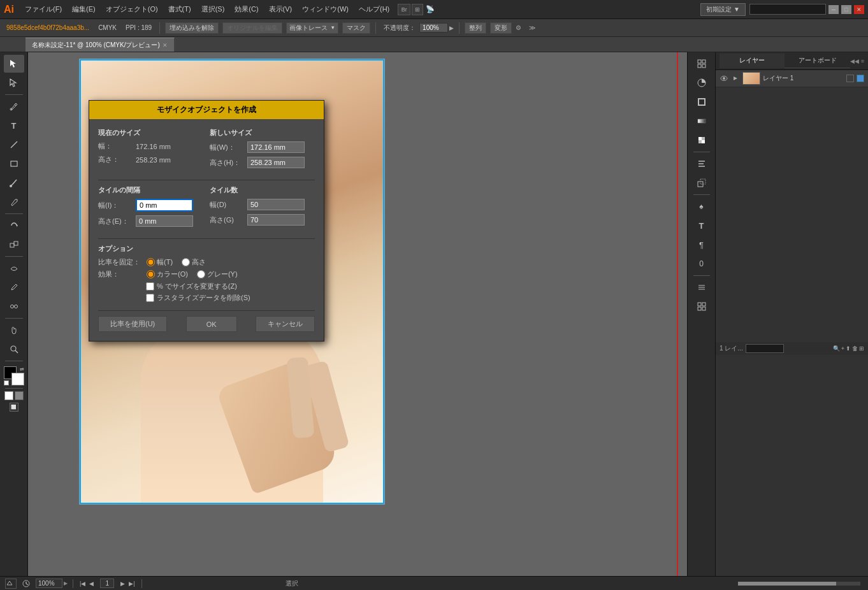  Describe the element at coordinates (501, 28) in the screenshot. I see `transform-button: 変形` at that location.